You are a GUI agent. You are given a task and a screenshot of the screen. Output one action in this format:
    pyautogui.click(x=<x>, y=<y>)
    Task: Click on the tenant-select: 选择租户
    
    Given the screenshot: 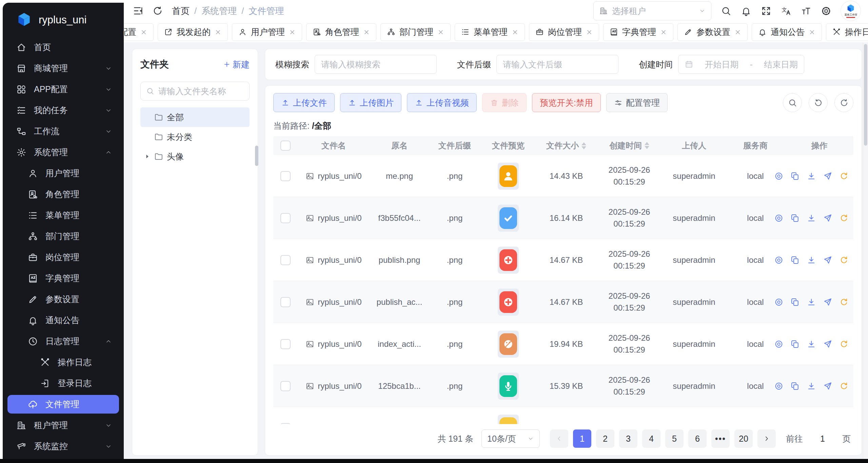 What is the action you would take?
    pyautogui.click(x=652, y=11)
    